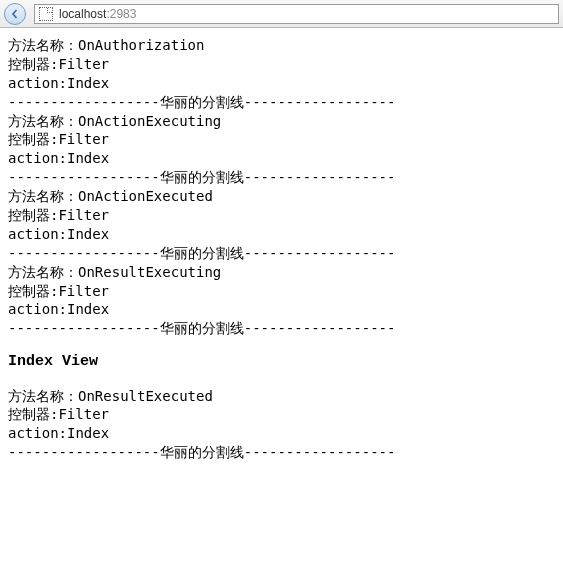 This screenshot has width=563, height=574. What do you see at coordinates (306, 14) in the screenshot?
I see `address-text: localhost:2983` at bounding box center [306, 14].